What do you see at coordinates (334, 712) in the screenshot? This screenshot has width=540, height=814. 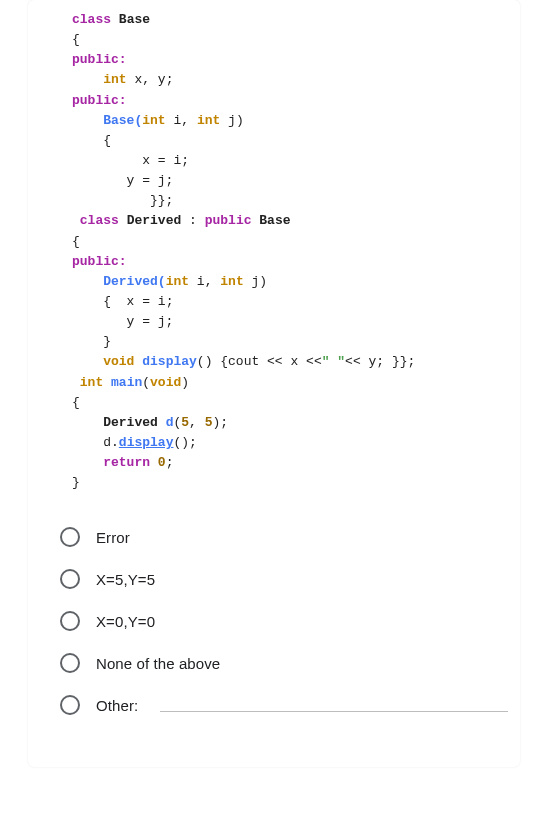 I see `other-input-line` at bounding box center [334, 712].